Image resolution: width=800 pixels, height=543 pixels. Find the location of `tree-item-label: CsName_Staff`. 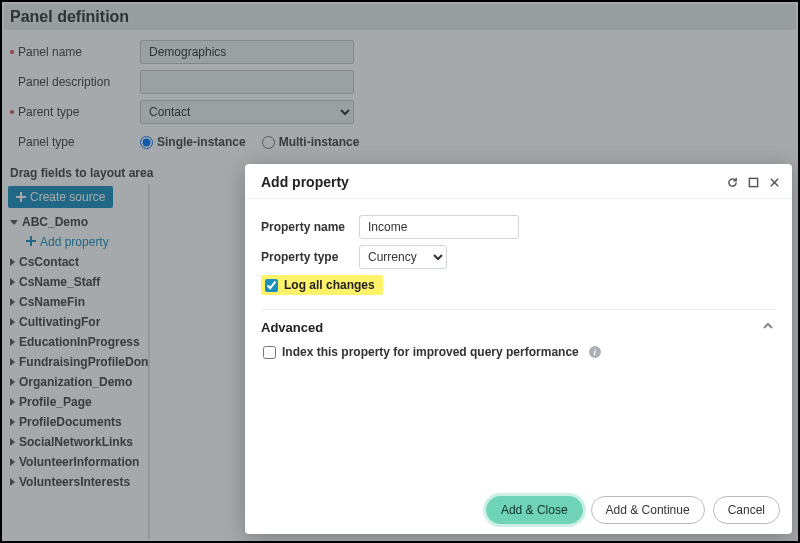

tree-item-label: CsName_Staff is located at coordinates (60, 282).